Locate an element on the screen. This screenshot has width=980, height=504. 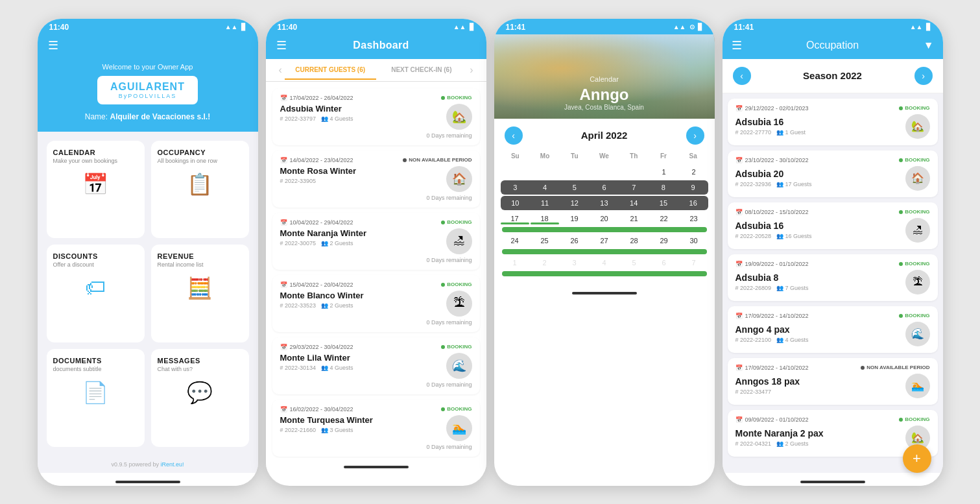
cal-day-2: 2 is located at coordinates (694, 172).